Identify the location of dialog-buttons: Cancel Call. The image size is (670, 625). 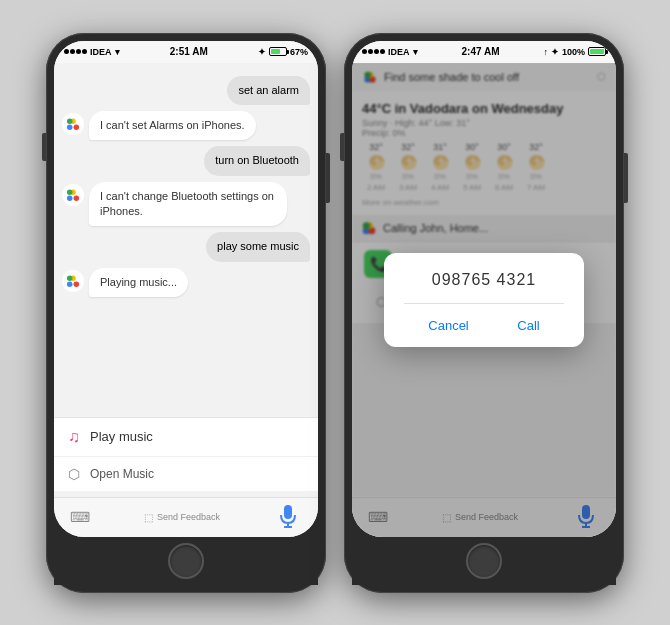
(484, 320).